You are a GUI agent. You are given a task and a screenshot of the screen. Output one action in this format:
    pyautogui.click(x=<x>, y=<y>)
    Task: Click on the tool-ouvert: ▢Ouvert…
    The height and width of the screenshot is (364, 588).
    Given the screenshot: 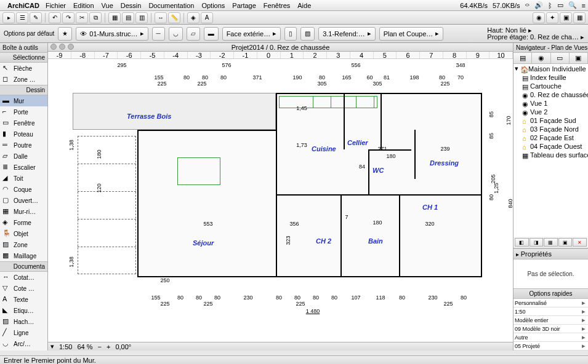 What is the action you would take?
    pyautogui.click(x=23, y=200)
    